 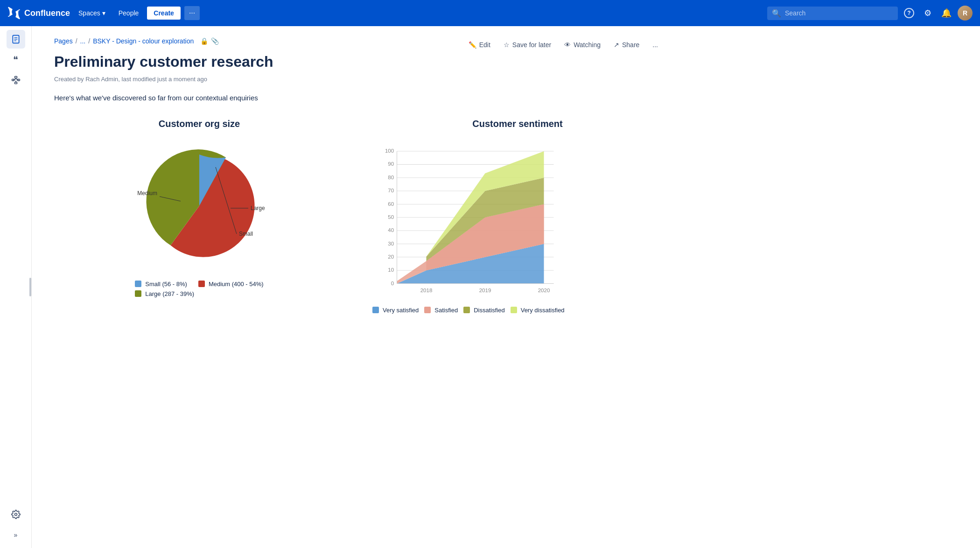 I want to click on save-label: Save for later, so click(x=532, y=45).